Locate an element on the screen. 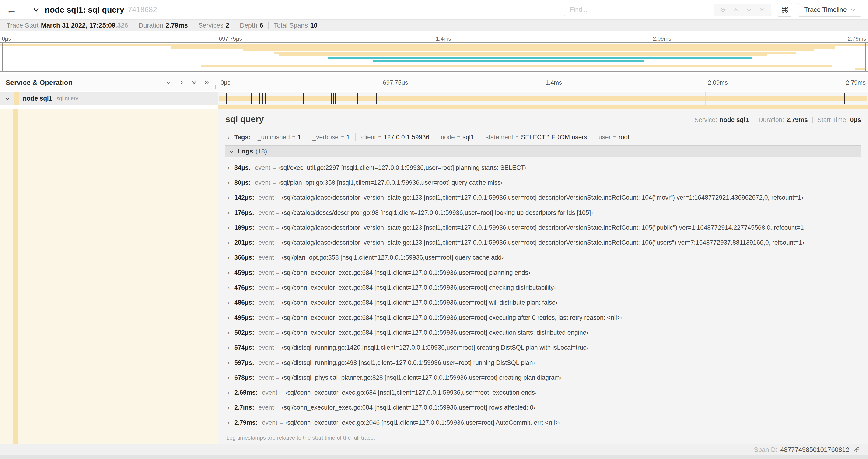 This screenshot has width=868, height=459. tag-key: user is located at coordinates (604, 137).